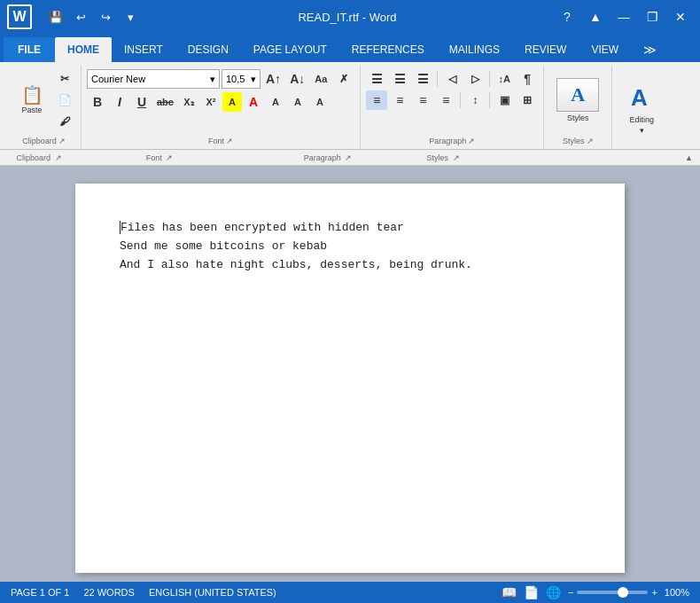 Image resolution: width=700 pixels, height=603 pixels. I want to click on styles-icon: A, so click(578, 95).